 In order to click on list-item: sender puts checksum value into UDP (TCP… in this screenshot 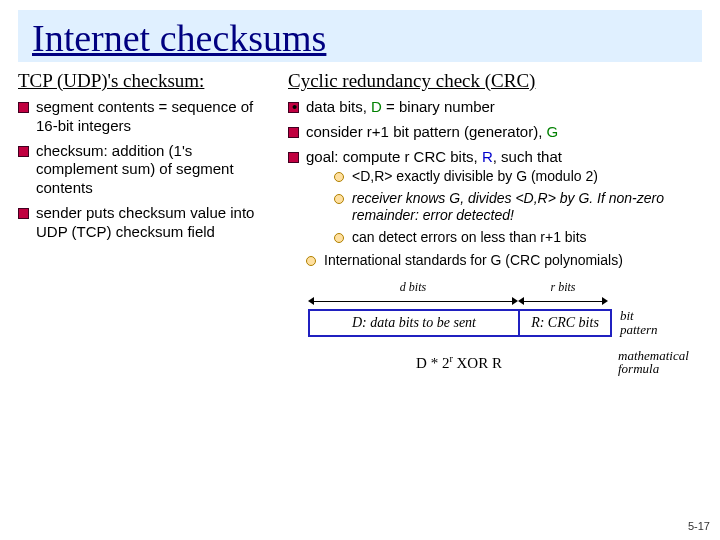, I will do `click(148, 223)`.